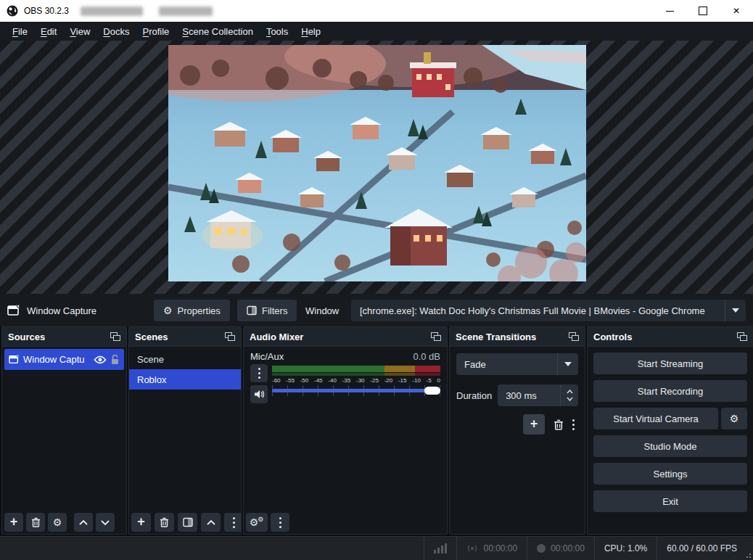 This screenshot has height=560, width=753. Describe the element at coordinates (115, 360) in the screenshot. I see `unlock-icon` at that location.